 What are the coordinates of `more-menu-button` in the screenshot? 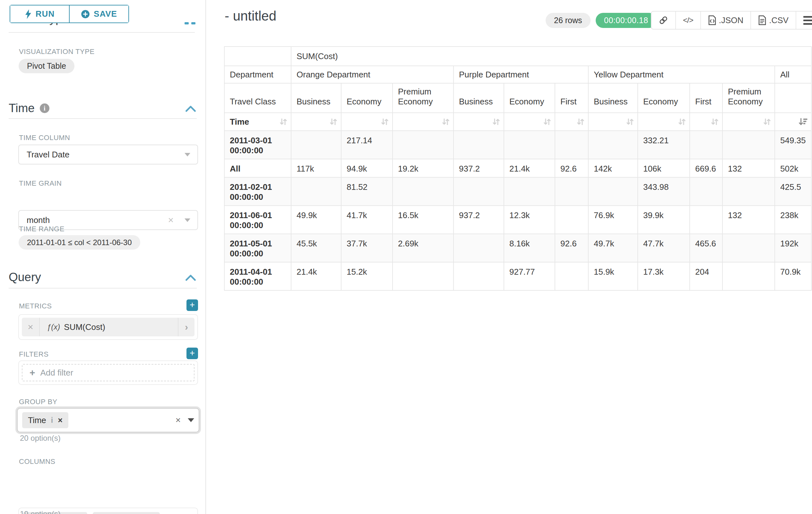 It's located at (804, 20).